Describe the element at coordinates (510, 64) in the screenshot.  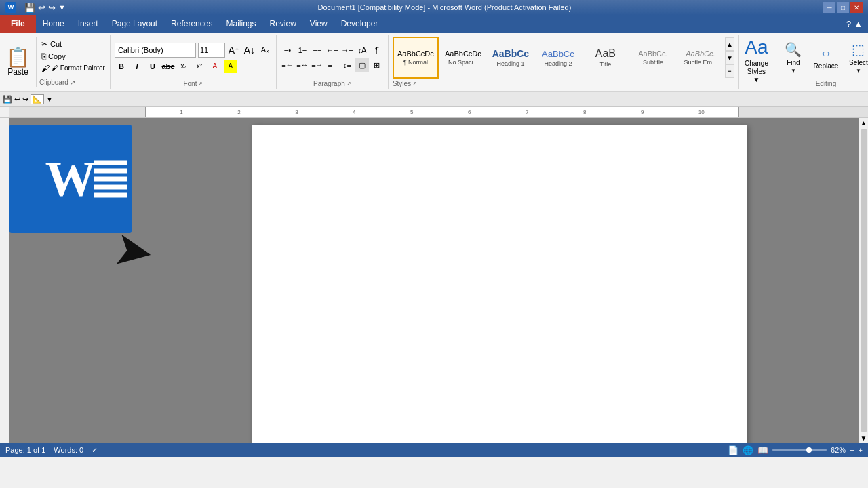
I see `style-h1-label: Heading 1` at that location.